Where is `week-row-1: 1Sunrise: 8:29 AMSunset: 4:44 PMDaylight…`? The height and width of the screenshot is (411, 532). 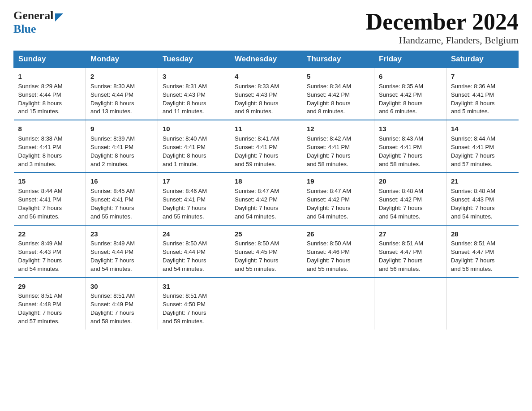
week-row-1: 1Sunrise: 8:29 AMSunset: 4:44 PMDaylight… is located at coordinates (266, 94).